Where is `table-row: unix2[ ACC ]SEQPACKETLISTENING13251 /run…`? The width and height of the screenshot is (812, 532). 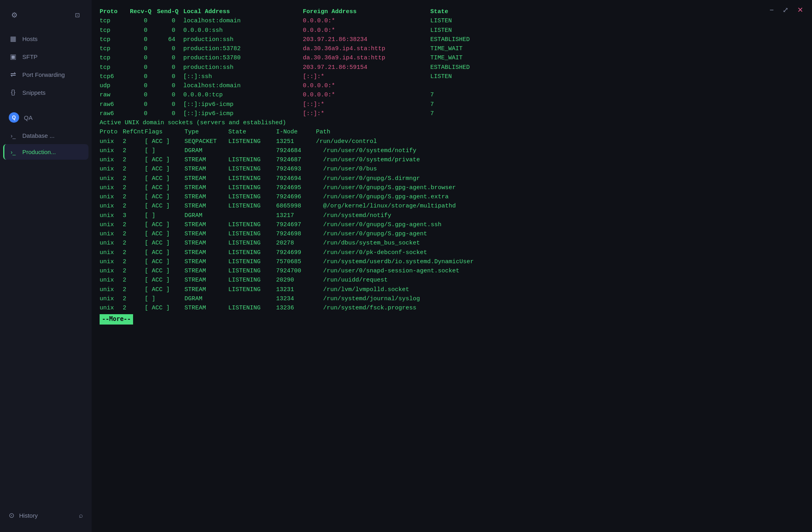 table-row: unix2[ ACC ]SEQPACKETLISTENING13251 /run… is located at coordinates (452, 142).